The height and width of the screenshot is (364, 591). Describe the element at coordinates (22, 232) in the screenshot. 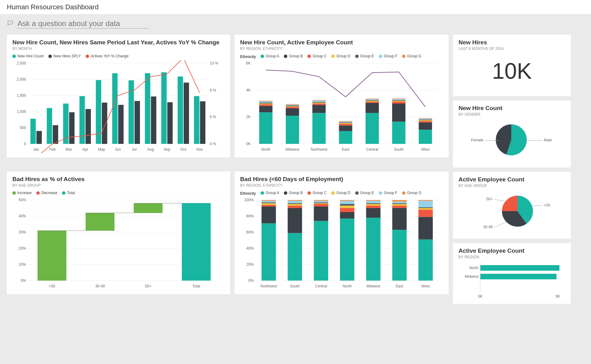

I see `svg-text: 30%` at that location.